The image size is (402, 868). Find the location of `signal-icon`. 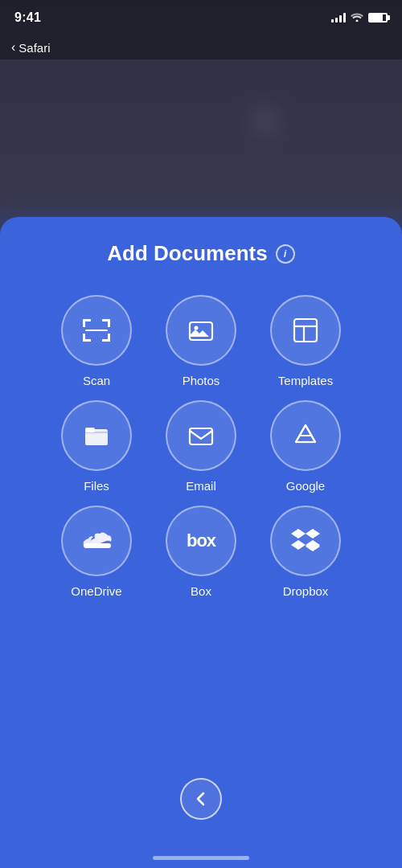

signal-icon is located at coordinates (338, 18).